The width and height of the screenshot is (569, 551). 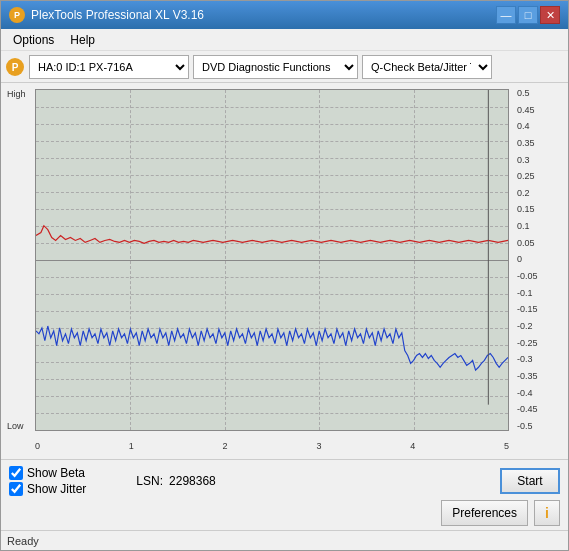 What do you see at coordinates (23, 541) in the screenshot?
I see `status-text: Ready` at bounding box center [23, 541].